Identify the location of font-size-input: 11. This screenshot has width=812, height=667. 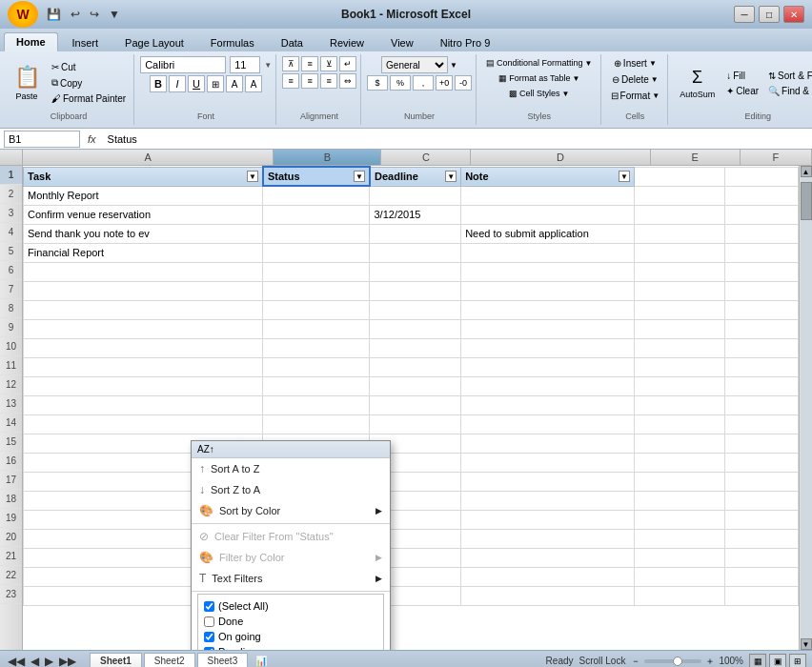
(245, 65).